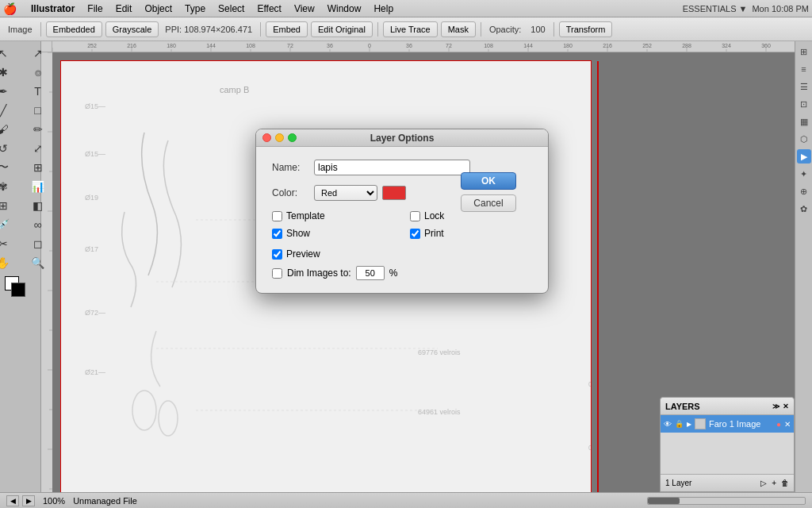 Image resolution: width=812 pixels, height=508 pixels. Describe the element at coordinates (269, 9) in the screenshot. I see `menu-item-effect: Effect` at that location.